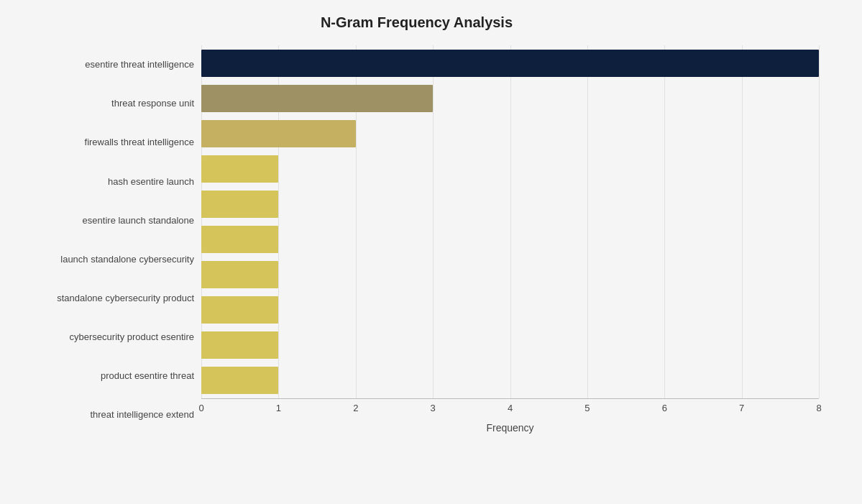 Image resolution: width=862 pixels, height=504 pixels. Describe the element at coordinates (417, 23) in the screenshot. I see `chart-title: N-Gram Frequency Analysis` at that location.